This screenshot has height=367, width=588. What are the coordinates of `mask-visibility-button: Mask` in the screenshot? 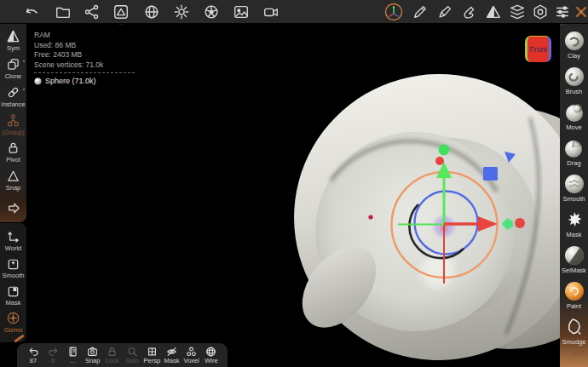 It's located at (172, 355).